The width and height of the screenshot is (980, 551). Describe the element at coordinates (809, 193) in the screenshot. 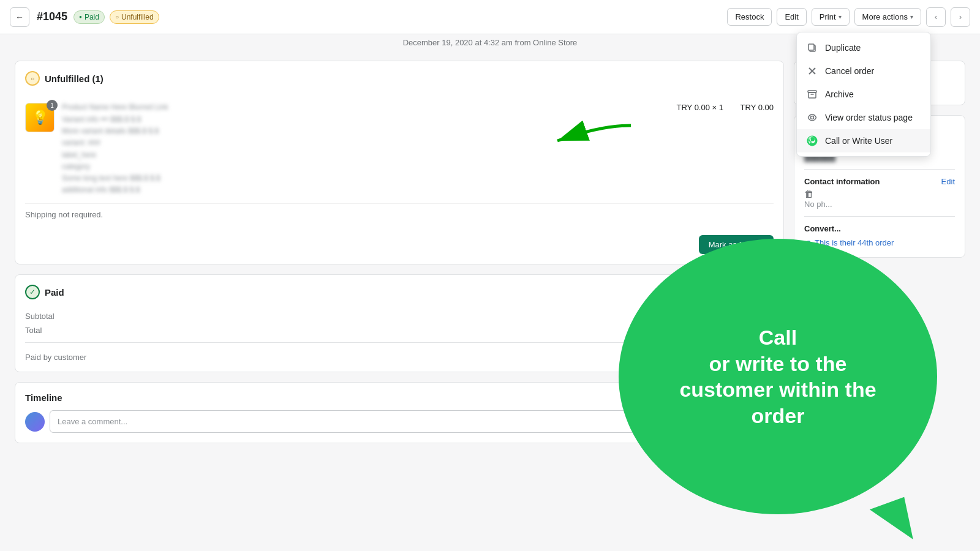

I see `contact-delete-icon: 🗑` at that location.